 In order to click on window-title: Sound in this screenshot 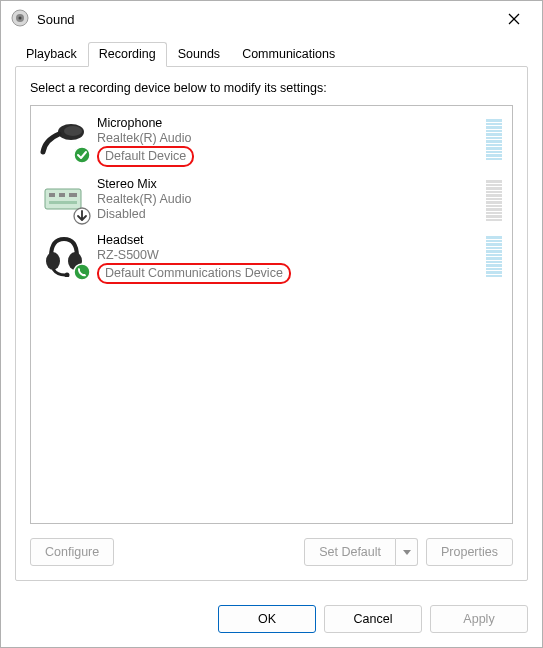, I will do `click(56, 20)`.